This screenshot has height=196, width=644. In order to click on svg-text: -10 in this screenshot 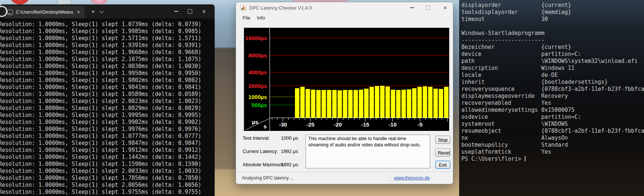, I will do `click(393, 124)`.